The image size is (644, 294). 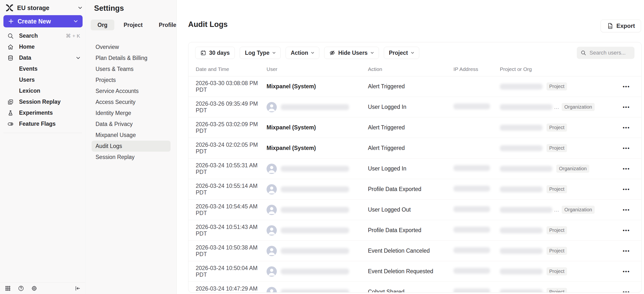 I want to click on sidebar-item-feature-flags: Feature Flags, so click(x=43, y=124).